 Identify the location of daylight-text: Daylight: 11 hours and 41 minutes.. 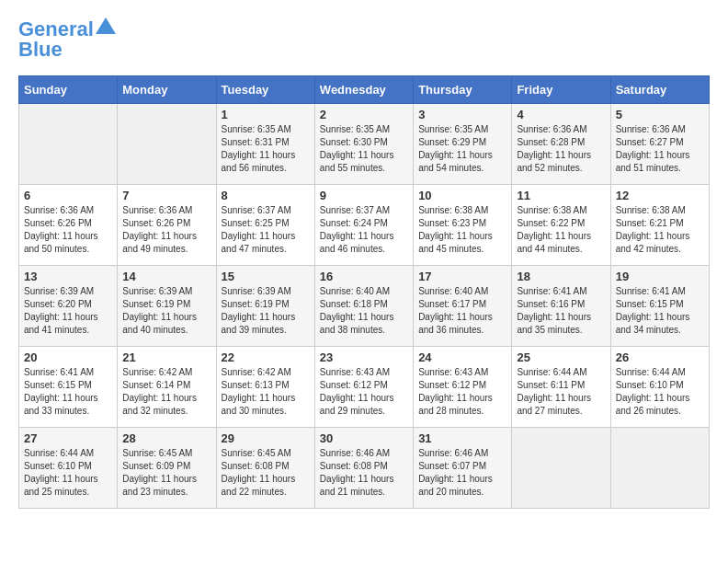
(68, 324).